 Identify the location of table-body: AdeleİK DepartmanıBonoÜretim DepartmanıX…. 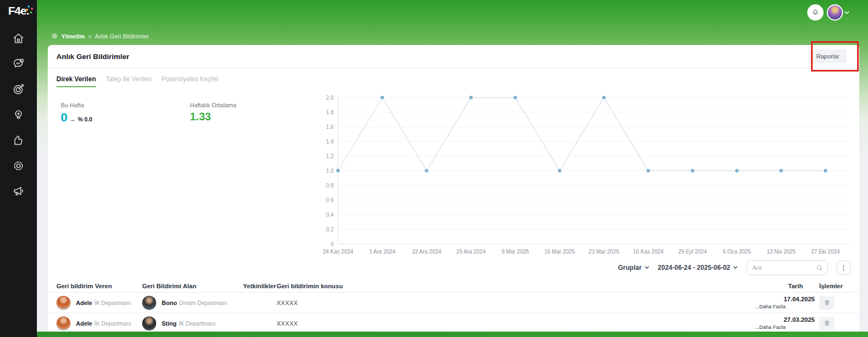
(454, 312).